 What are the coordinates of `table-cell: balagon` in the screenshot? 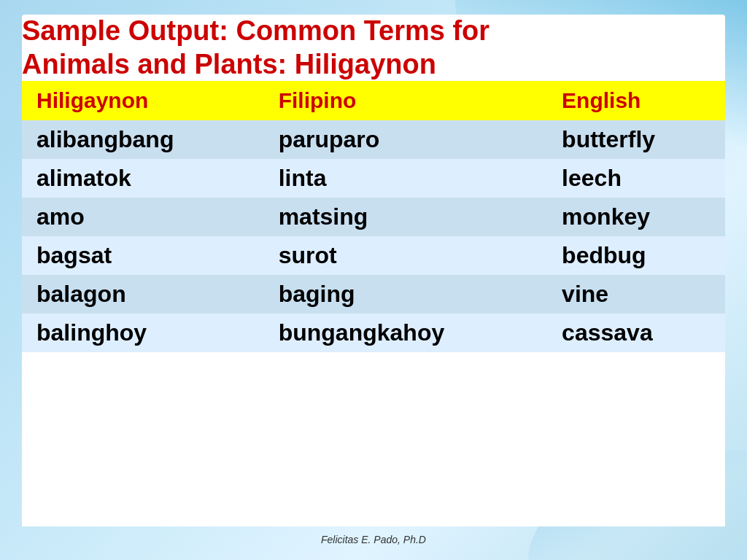 It's located at (143, 295).